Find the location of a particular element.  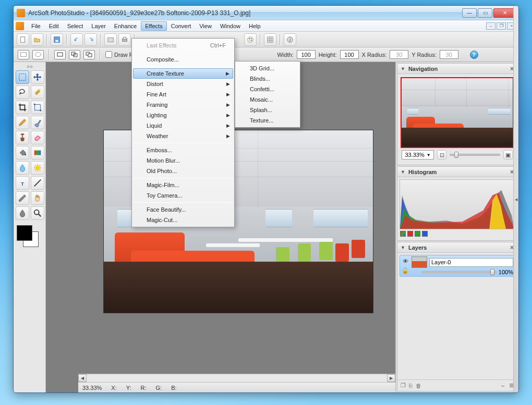

channel-blue-button is located at coordinates (425, 234).